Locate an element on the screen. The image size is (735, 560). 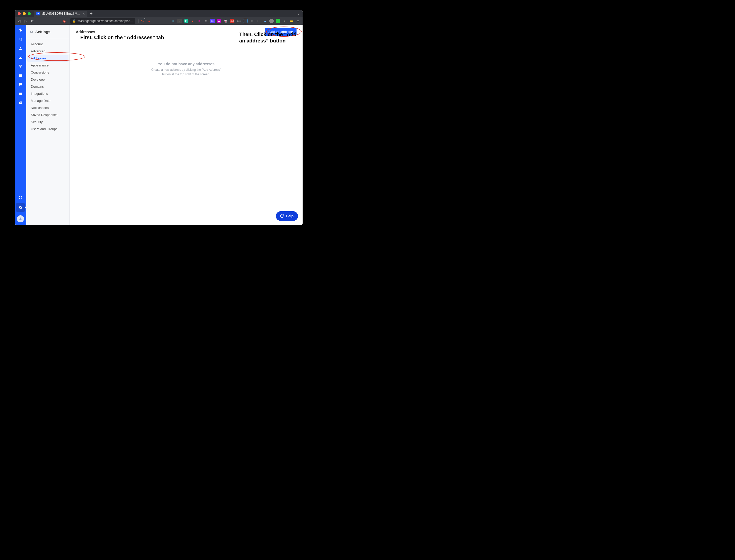
ext-cls-icon: CLS is located at coordinates (232, 21).